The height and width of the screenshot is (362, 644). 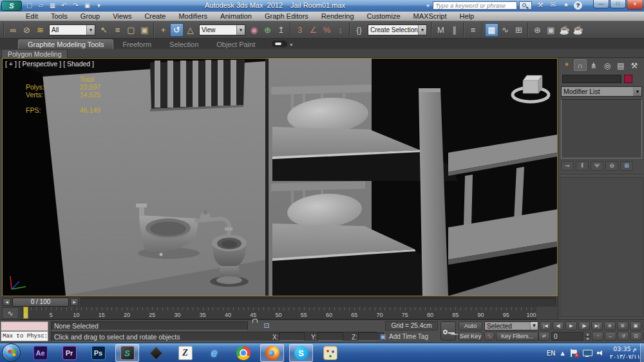 What do you see at coordinates (222, 30) in the screenshot?
I see `reference-coordinate-system-dropdown: View▾` at bounding box center [222, 30].